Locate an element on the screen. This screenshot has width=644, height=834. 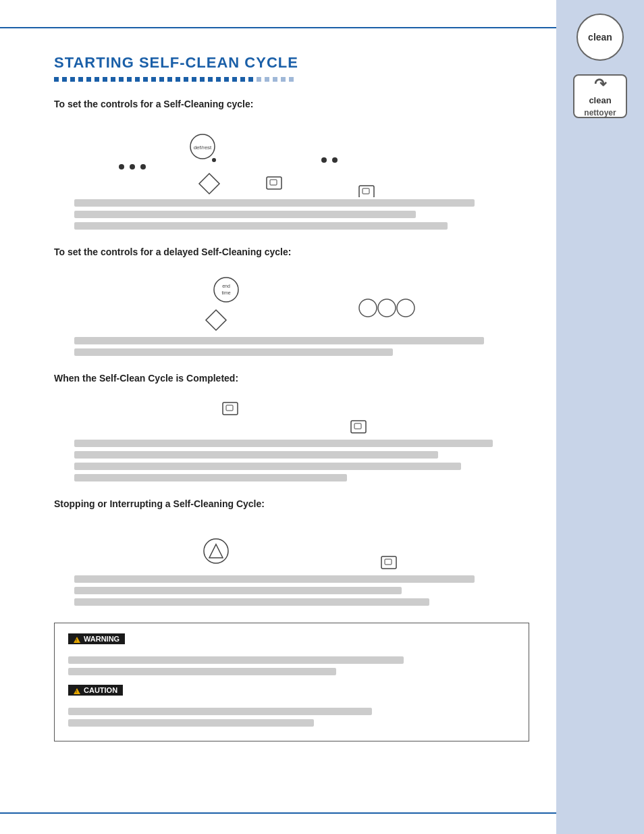
warning-label: WARNING is located at coordinates (101, 639).